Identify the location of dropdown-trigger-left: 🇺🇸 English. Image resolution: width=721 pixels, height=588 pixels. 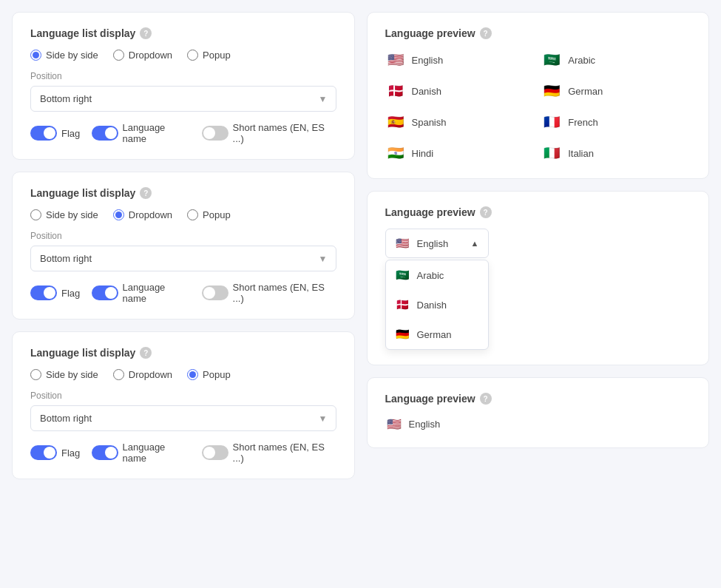
(422, 243).